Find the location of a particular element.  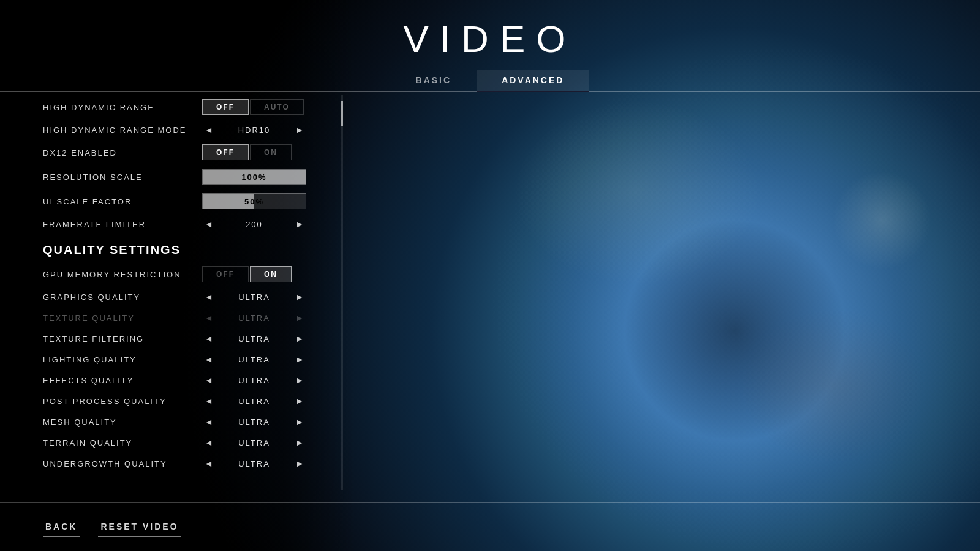

arrow-right-hdr-mode: ► is located at coordinates (300, 130).